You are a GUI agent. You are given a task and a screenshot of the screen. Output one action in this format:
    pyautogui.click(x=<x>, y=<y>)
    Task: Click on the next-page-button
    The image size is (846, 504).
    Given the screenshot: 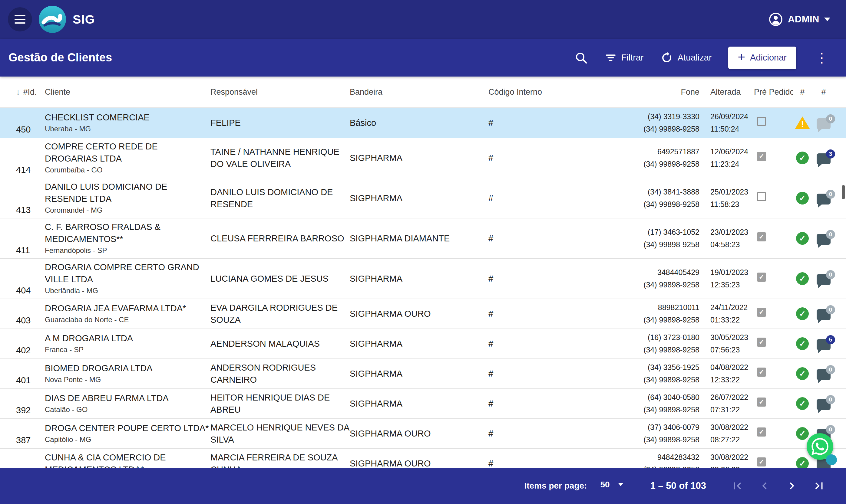 What is the action you would take?
    pyautogui.click(x=792, y=486)
    